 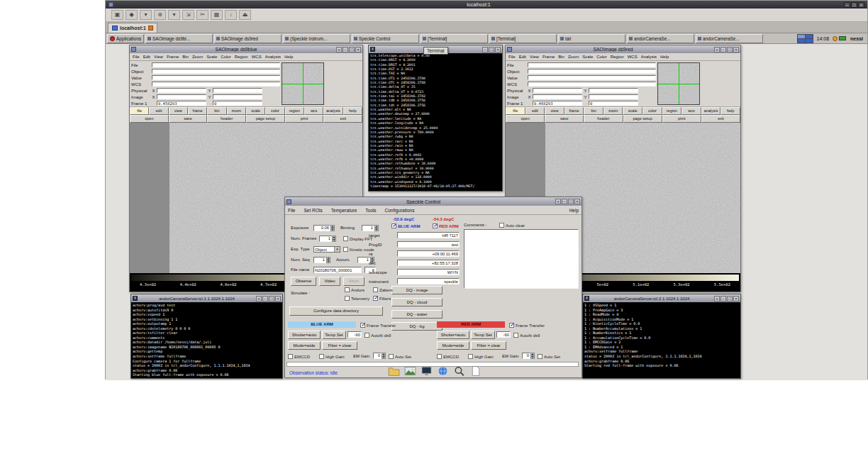 I want to click on taskbar-task-button: andorCameraSe..., so click(x=729, y=38).